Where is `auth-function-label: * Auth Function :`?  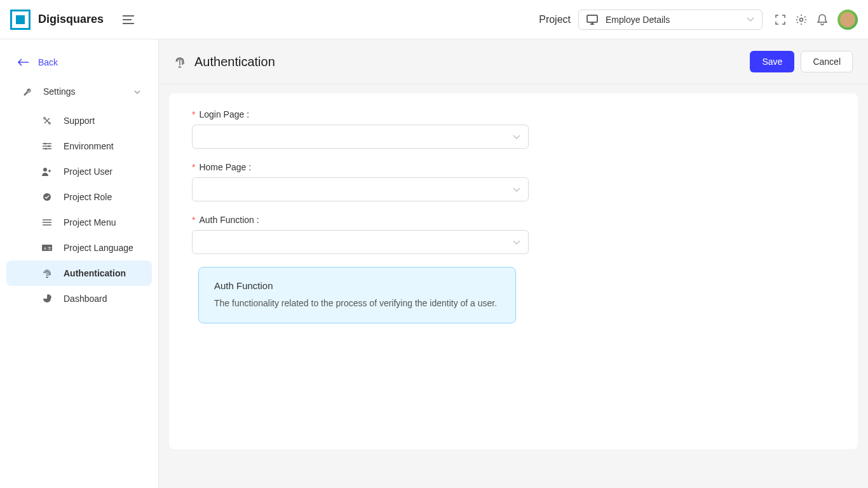 auth-function-label: * Auth Function : is located at coordinates (226, 220).